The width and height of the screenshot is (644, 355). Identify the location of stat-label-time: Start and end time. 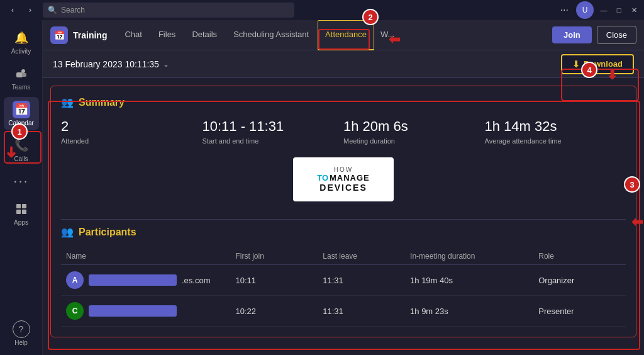
(273, 141).